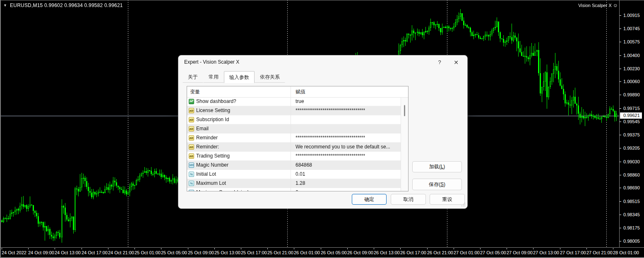 Image resolution: width=644 pixels, height=258 pixels. What do you see at coordinates (294, 102) in the screenshot?
I see `param-row: Show dashboard?true` at bounding box center [294, 102].